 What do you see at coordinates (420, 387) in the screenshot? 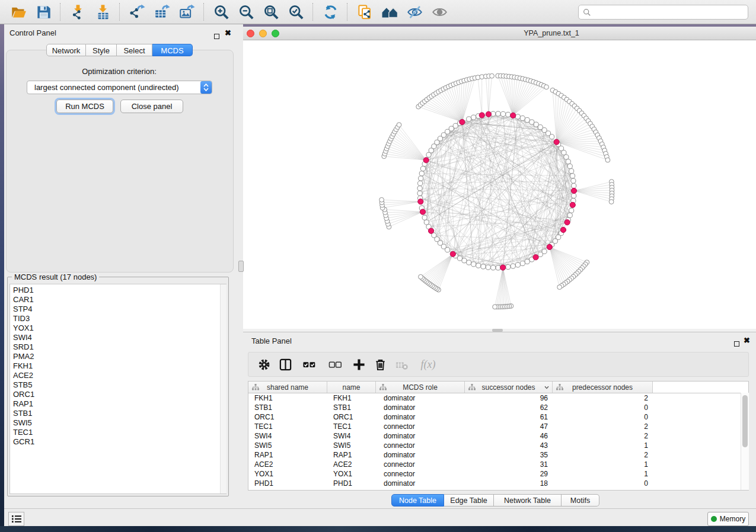
I see `column-header-MCDS-role: MCDS role` at bounding box center [420, 387].